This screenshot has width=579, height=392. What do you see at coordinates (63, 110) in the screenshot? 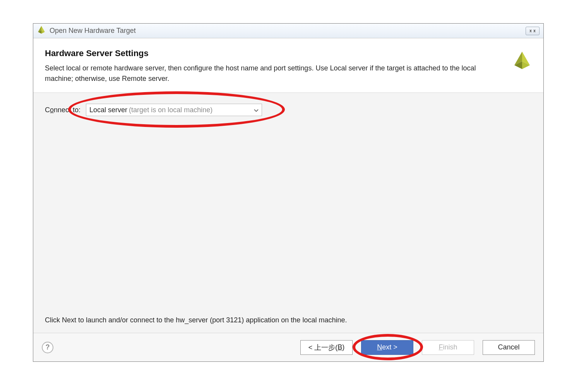
I see `connect-to-label: Connect to:` at bounding box center [63, 110].